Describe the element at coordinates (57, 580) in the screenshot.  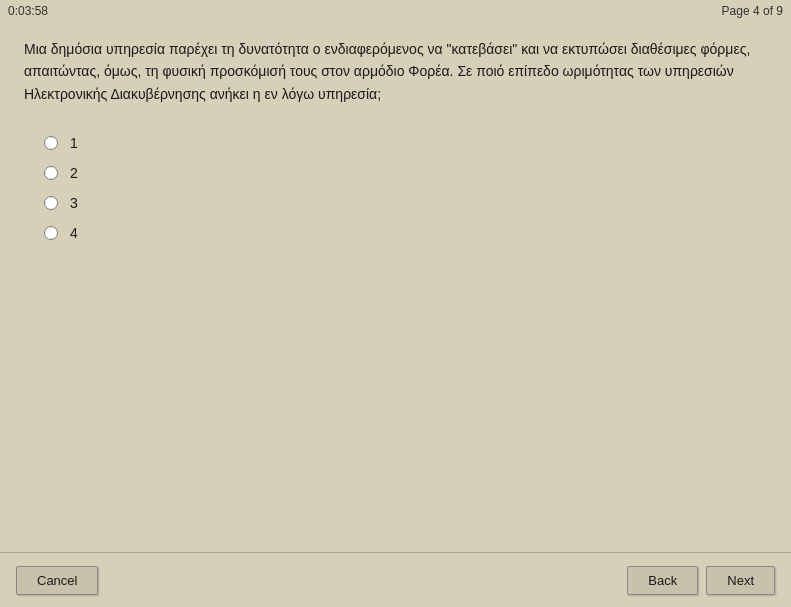
I see `cancel-button: Cancel` at that location.